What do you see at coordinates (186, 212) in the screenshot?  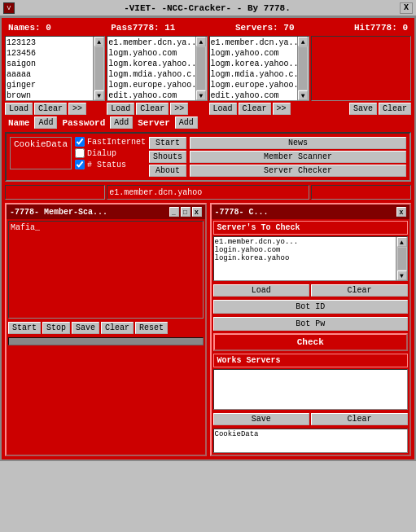 I see `maximize-button: □` at bounding box center [186, 212].